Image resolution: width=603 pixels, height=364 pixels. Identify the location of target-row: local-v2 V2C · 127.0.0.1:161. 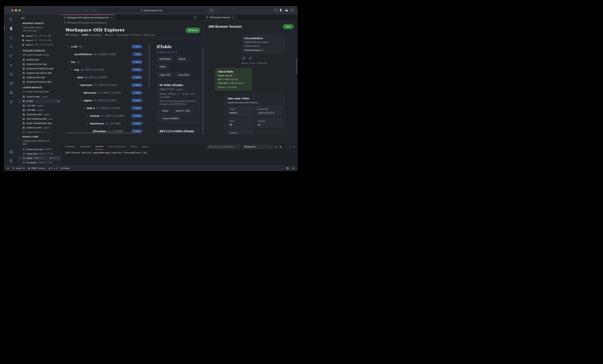
(40, 45).